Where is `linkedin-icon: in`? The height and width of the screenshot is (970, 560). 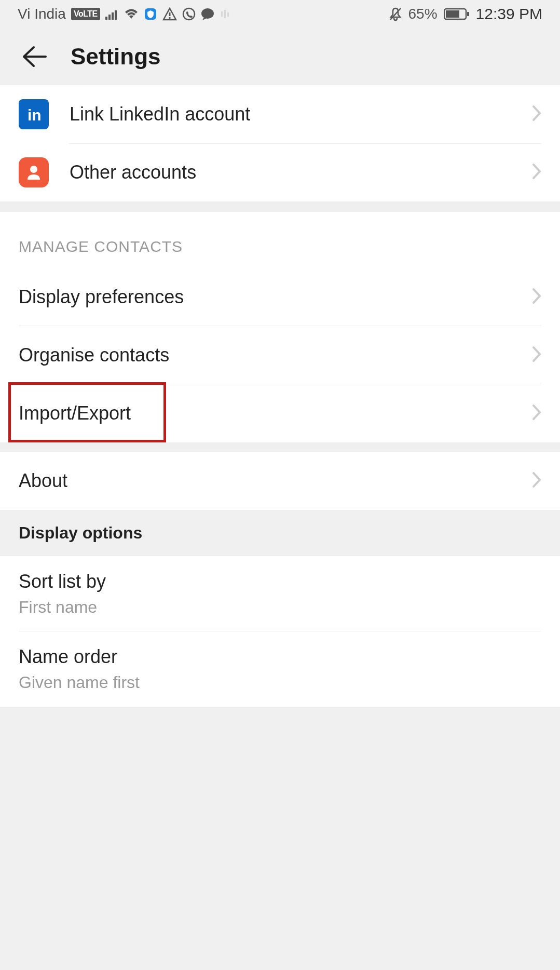
linkedin-icon: in is located at coordinates (34, 114).